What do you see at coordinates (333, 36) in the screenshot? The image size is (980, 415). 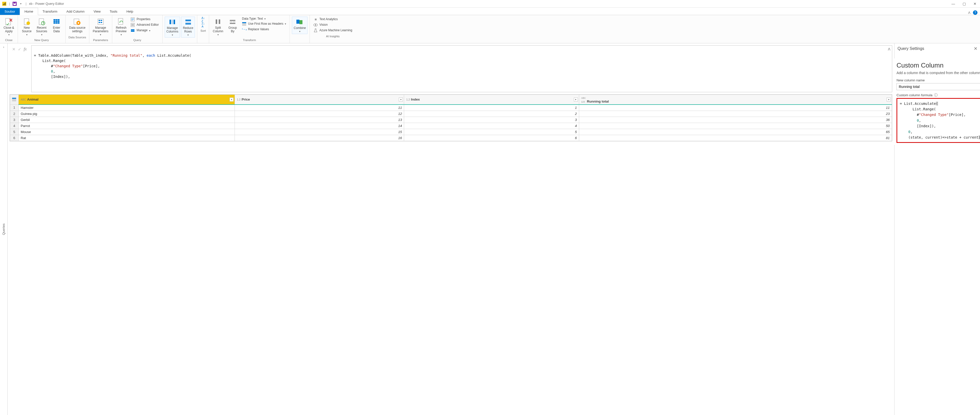 I see `group-ai-label: AI Insights` at bounding box center [333, 36].